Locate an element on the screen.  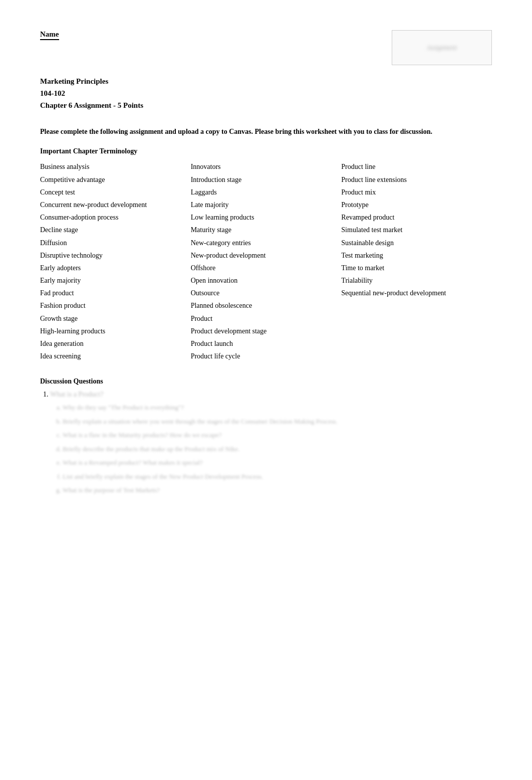
assignment-box-text: Assignment is located at coordinates (442, 48).